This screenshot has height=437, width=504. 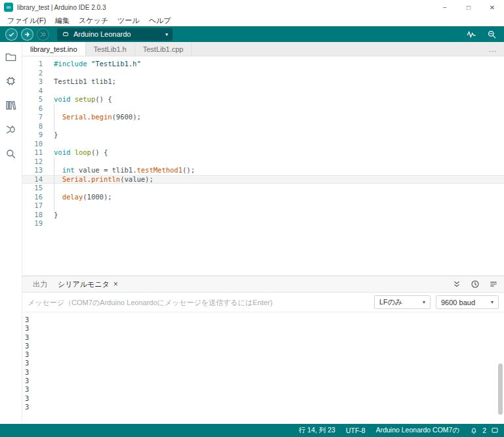 What do you see at coordinates (37, 100) in the screenshot?
I see `line-number: 5` at bounding box center [37, 100].